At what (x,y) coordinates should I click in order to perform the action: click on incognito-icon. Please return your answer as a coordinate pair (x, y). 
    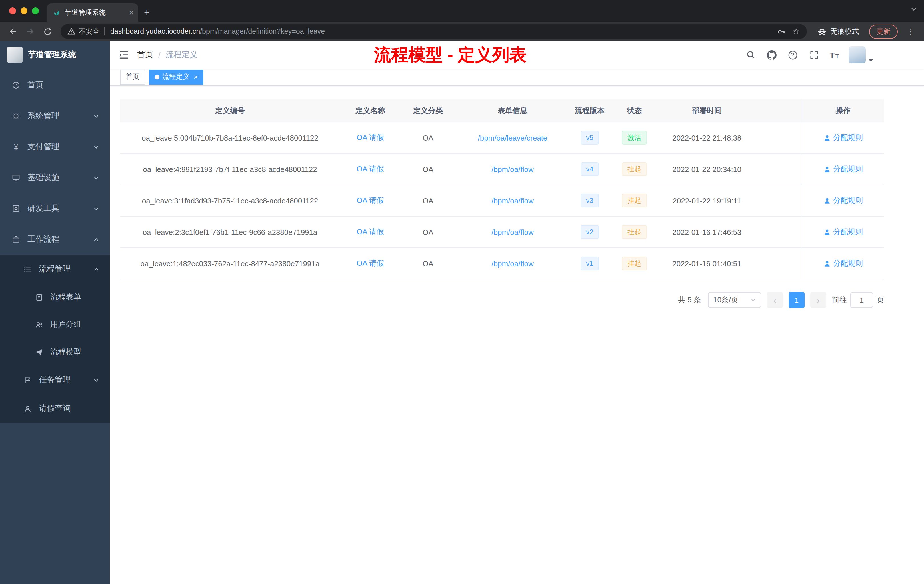
    Looking at the image, I should click on (822, 31).